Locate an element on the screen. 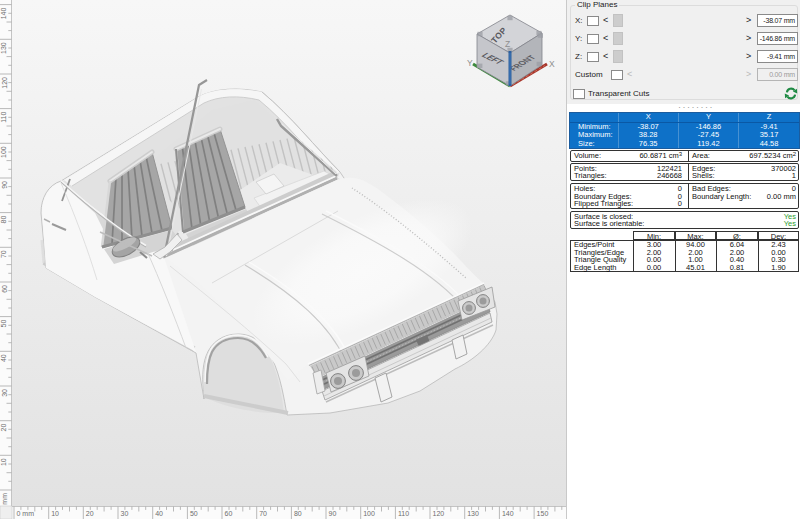 The height and width of the screenshot is (519, 800). svg-text: Z is located at coordinates (508, 44).